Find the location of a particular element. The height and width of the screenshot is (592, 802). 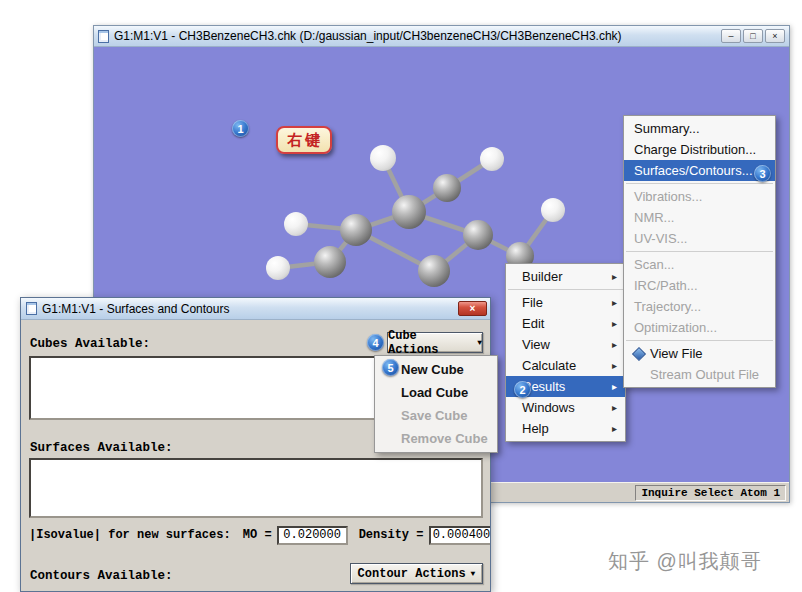

menu-item-uv-vis: UV-VIS... is located at coordinates (700, 238).